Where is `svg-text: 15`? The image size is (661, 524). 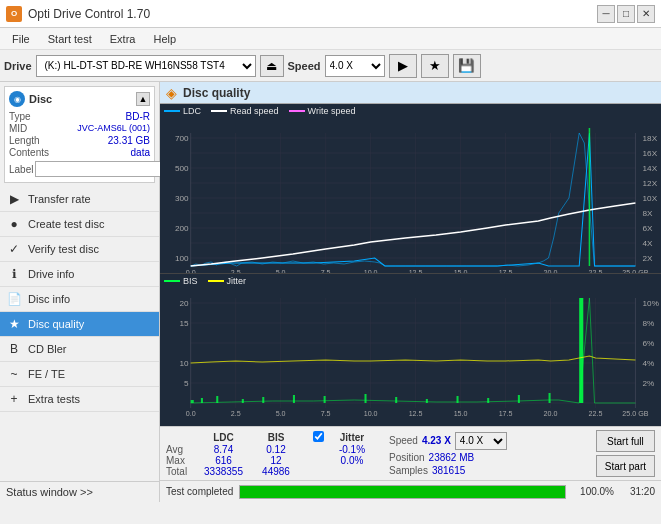
svg-text: 15 is located at coordinates (185, 324).